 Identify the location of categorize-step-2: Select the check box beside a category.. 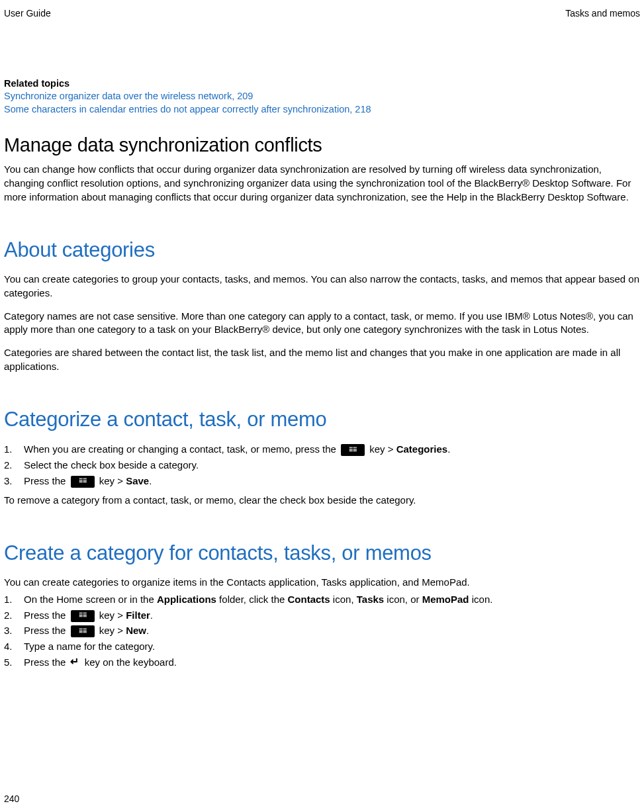
(322, 465).